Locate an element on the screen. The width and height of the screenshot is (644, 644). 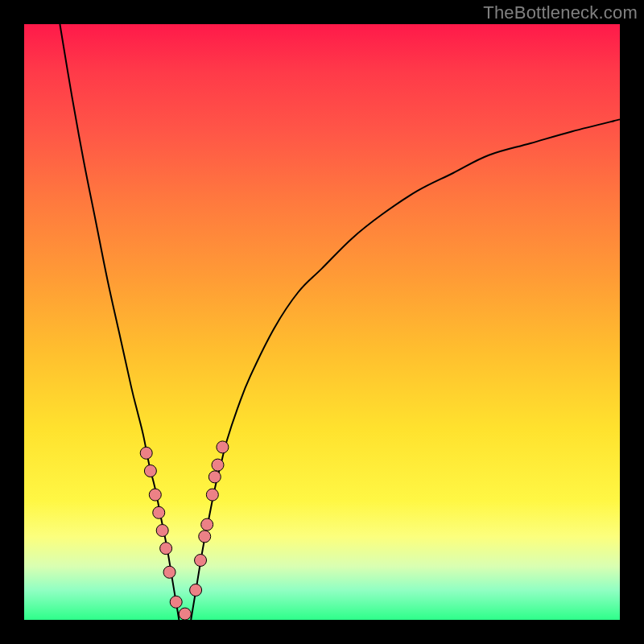
marker-group is located at coordinates (184, 530).